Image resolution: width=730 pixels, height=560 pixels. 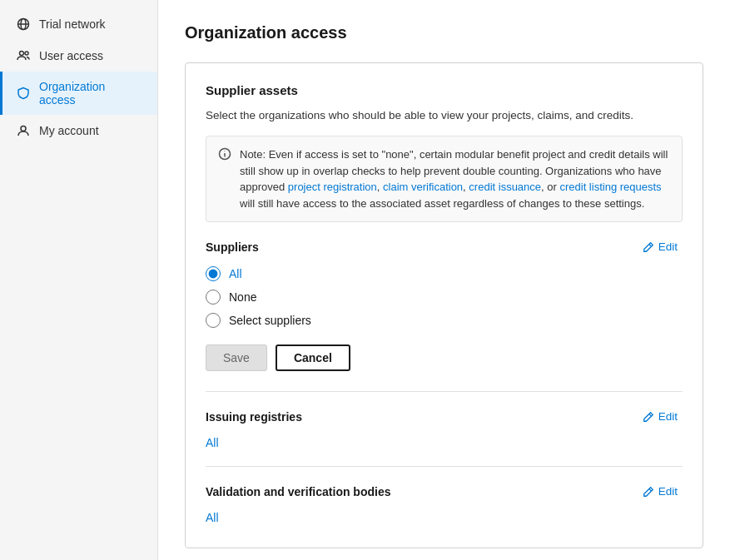 I want to click on shield-icon, so click(x=23, y=93).